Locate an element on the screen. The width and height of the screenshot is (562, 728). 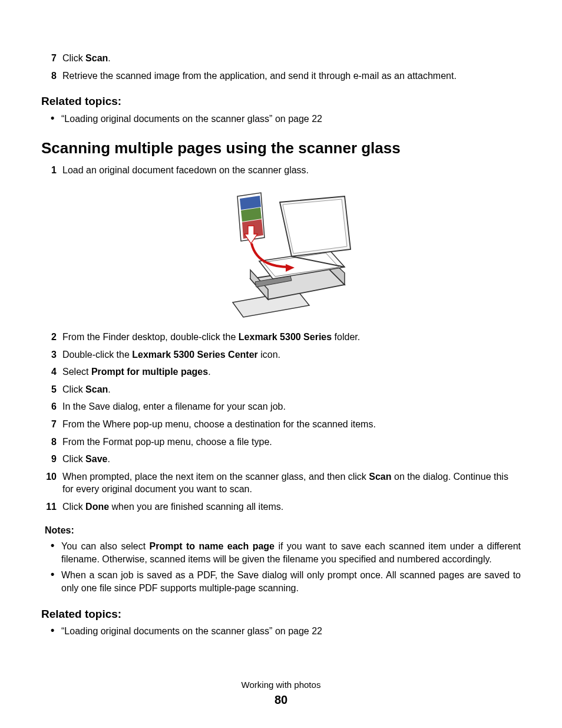
step-number: 2 is located at coordinates (49, 337).